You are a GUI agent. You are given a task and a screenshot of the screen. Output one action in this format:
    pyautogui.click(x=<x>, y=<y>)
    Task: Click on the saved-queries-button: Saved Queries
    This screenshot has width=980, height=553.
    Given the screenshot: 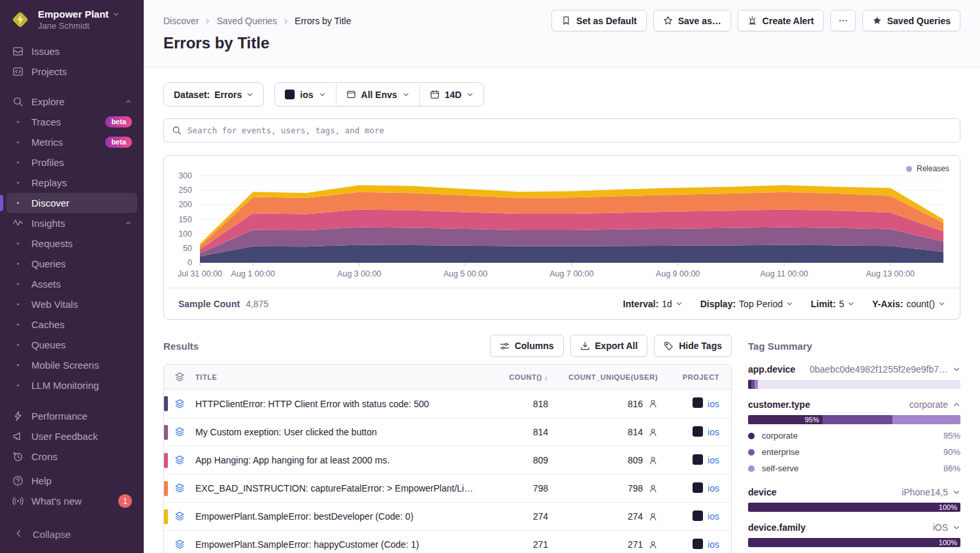 What is the action you would take?
    pyautogui.click(x=911, y=21)
    